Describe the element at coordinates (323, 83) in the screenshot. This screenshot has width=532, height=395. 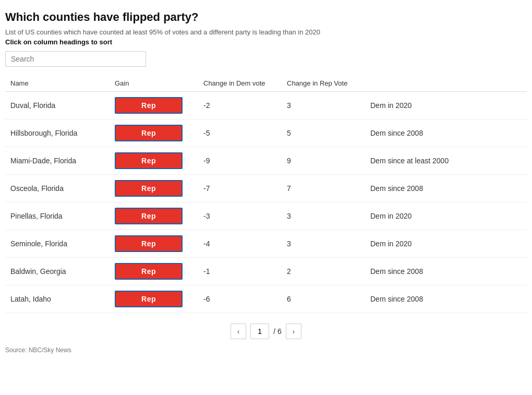
I see `col-header-rep-change: Change in Rep Vote` at that location.